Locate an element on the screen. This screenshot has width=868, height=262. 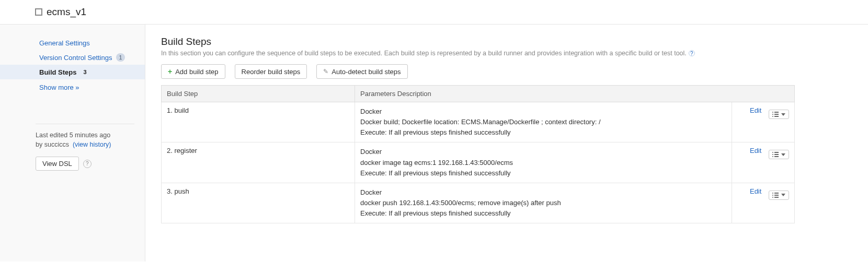
step-detail: docker push 192.168.1.43:5000/ecms; remo… is located at coordinates (543, 203).